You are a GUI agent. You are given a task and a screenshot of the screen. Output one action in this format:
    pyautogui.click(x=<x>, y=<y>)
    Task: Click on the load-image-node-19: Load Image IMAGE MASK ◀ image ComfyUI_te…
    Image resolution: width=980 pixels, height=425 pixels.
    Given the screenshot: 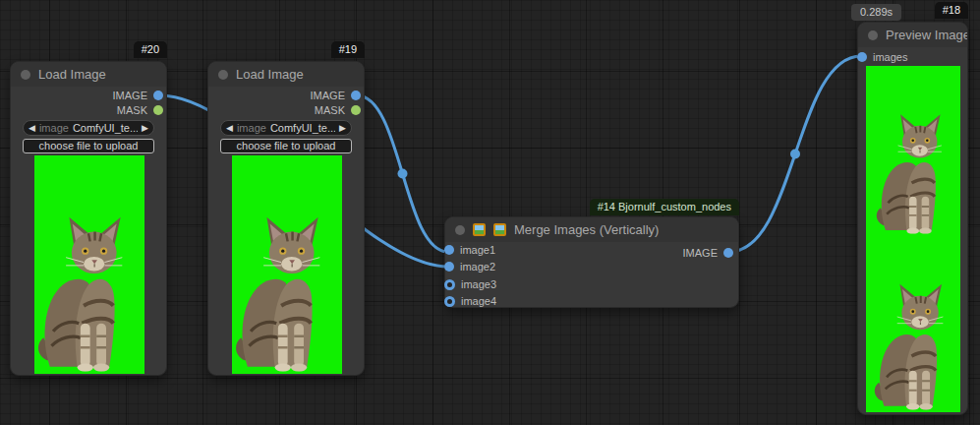 What is the action you would take?
    pyautogui.click(x=286, y=218)
    